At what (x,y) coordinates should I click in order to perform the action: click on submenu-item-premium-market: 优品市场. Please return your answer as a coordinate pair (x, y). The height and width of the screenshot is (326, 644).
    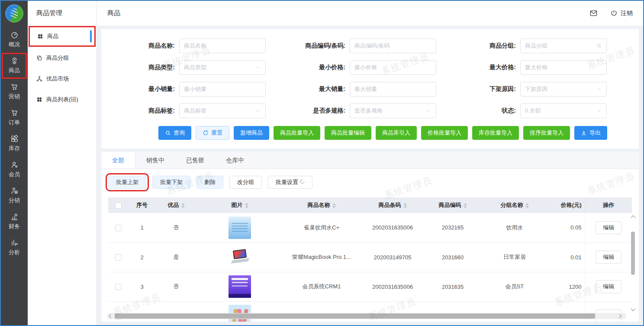
    Looking at the image, I should click on (62, 79).